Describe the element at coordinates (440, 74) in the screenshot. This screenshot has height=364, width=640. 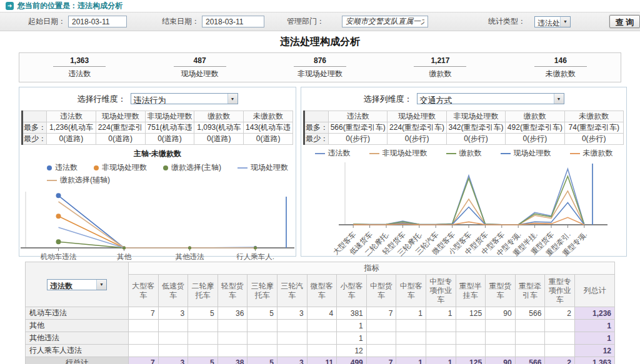
I see `summary-stat-label: 缴款数` at that location.